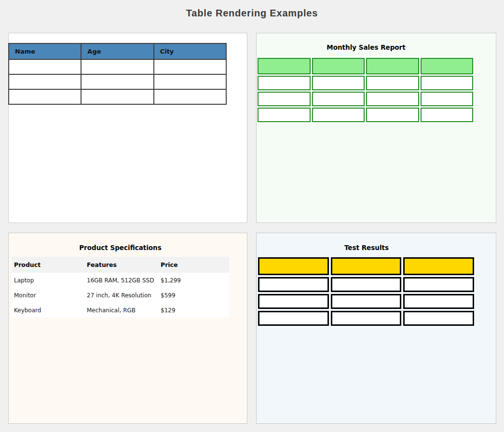 The width and height of the screenshot is (504, 432). What do you see at coordinates (118, 51) in the screenshot?
I see `header-row: Name Age City` at bounding box center [118, 51].